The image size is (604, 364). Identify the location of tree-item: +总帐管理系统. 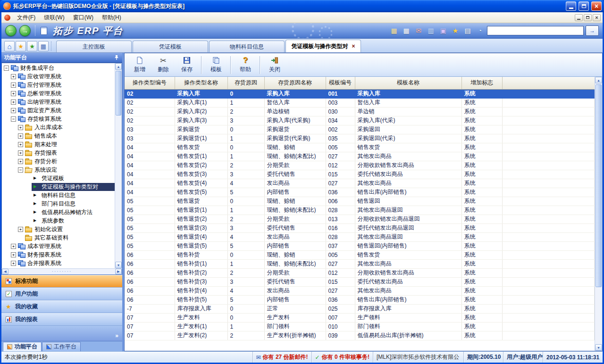
(59, 93).